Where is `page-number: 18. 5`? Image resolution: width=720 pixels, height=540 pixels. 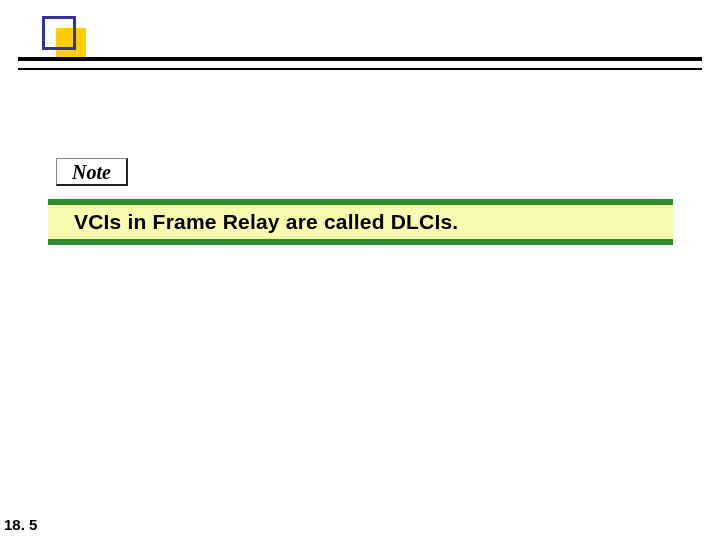
page-number: 18. 5 is located at coordinates (20, 524).